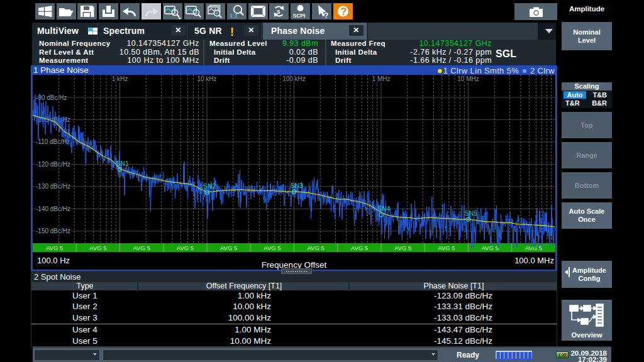 This screenshot has width=644, height=362. I want to click on svg-text: -120 dBc/Hz, so click(53, 163).